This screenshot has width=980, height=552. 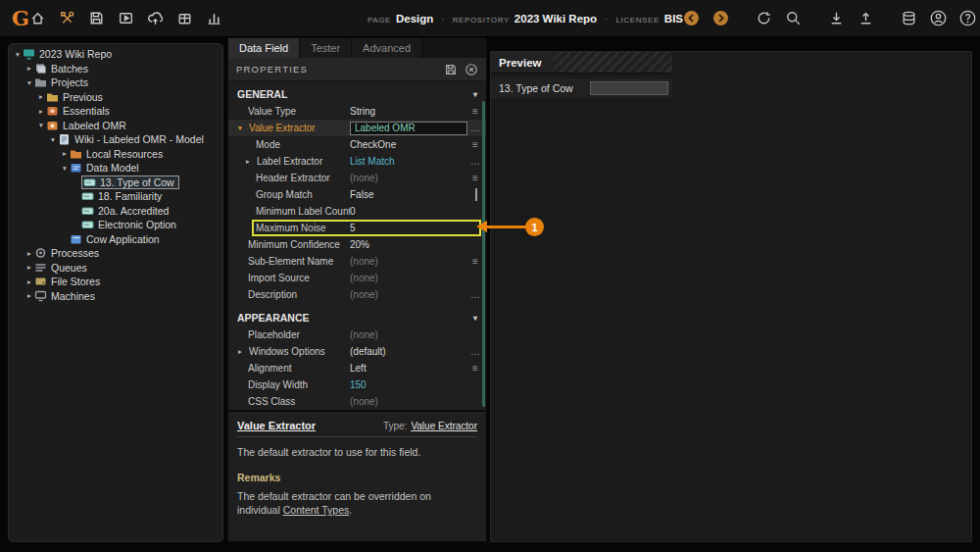 What do you see at coordinates (184, 18) in the screenshot?
I see `package-icon` at bounding box center [184, 18].